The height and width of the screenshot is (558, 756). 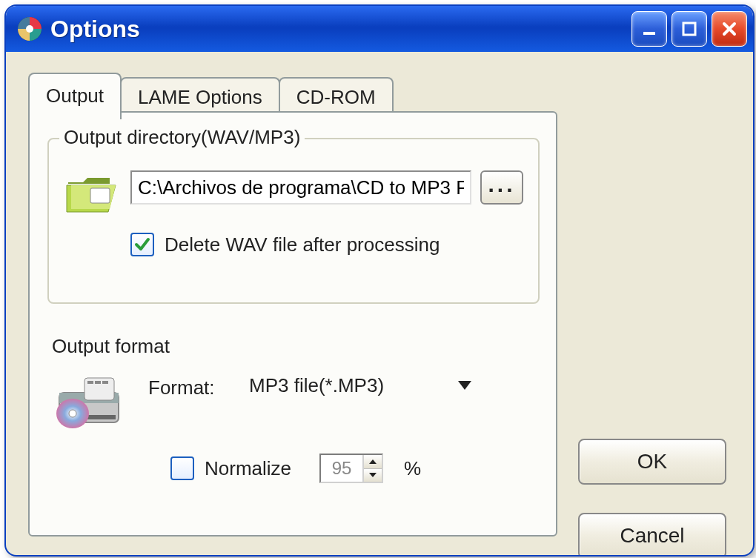 I want to click on window-title: Options, so click(x=341, y=30).